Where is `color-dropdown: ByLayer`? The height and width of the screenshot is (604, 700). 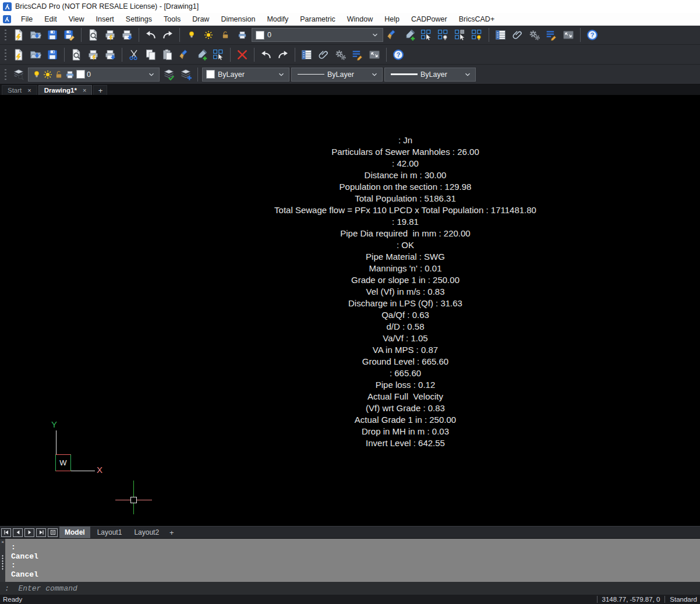 color-dropdown: ByLayer is located at coordinates (246, 75).